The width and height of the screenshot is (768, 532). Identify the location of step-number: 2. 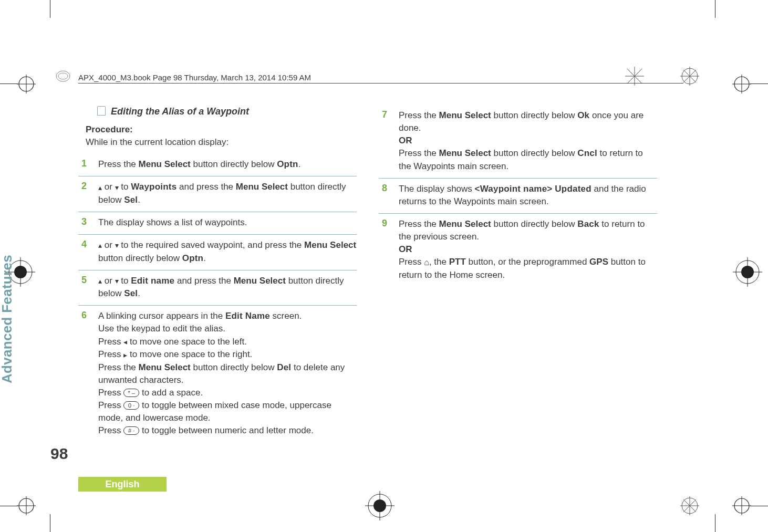
(88, 186).